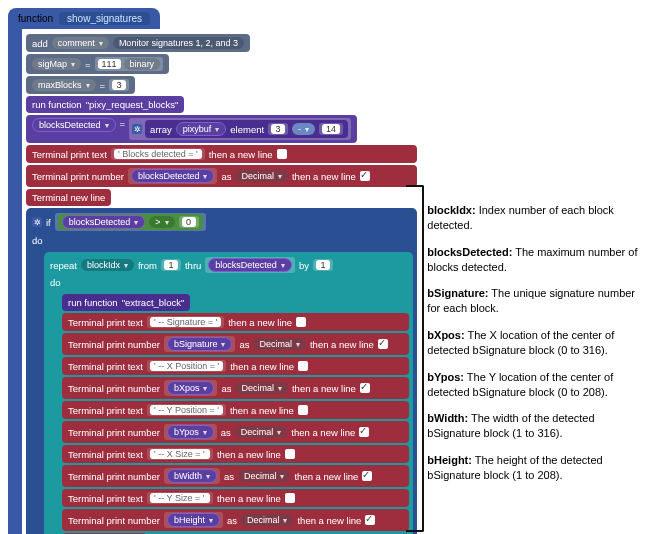 This screenshot has width=650, height=534. What do you see at coordinates (191, 388) in the screenshot?
I see `var-bXpos: bXpos▾` at bounding box center [191, 388].